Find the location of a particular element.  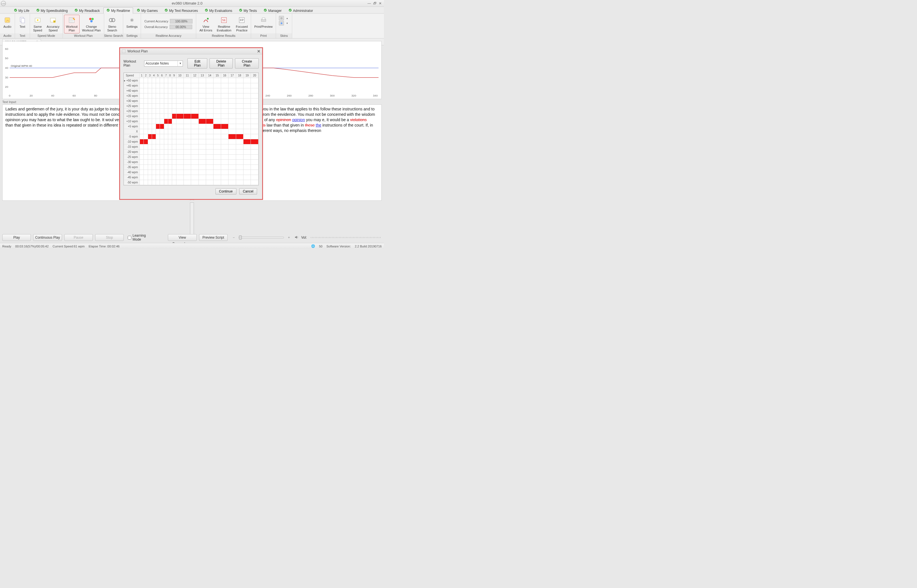

menu-tab-my-speedbuilding: My Speedbuilding is located at coordinates (52, 11).